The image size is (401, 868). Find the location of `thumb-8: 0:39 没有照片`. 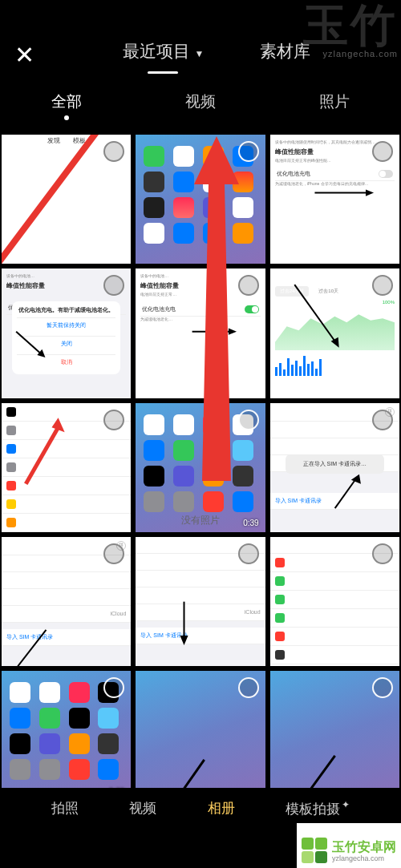

thumb-8: 0:39 没有照片 is located at coordinates (200, 468).